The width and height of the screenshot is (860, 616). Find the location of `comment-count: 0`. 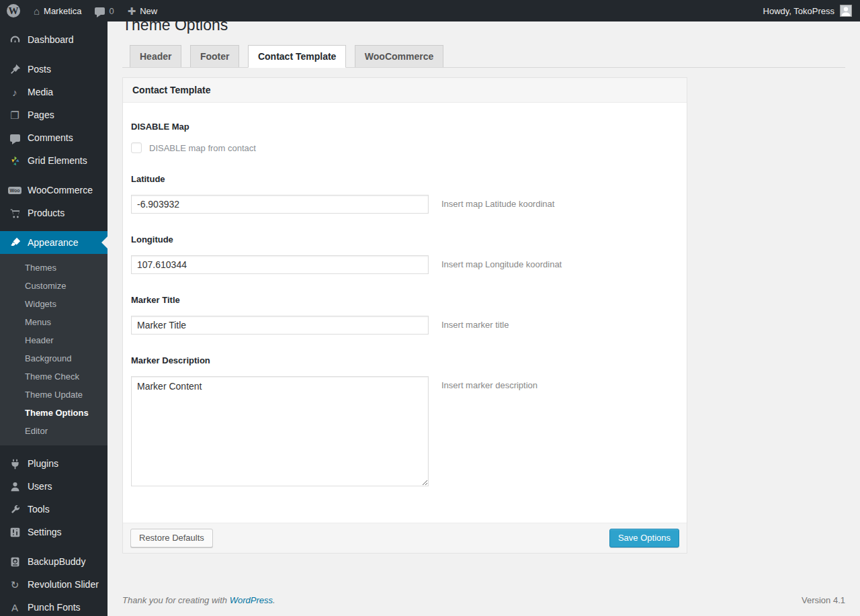

comment-count: 0 is located at coordinates (112, 11).